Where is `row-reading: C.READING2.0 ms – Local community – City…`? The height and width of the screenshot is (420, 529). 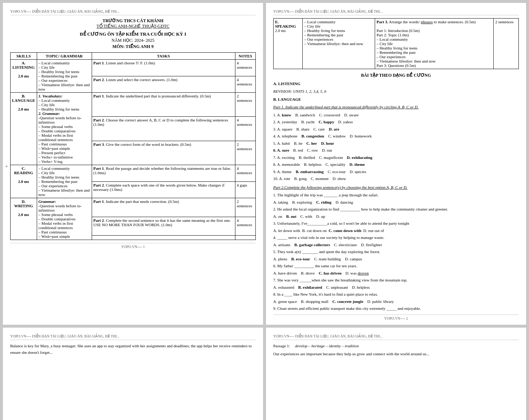 row-reading: C.READING2.0 ms – Local community – City… is located at coordinates (133, 173).